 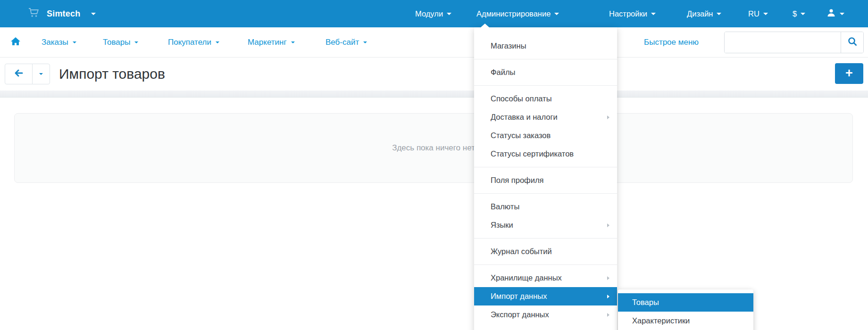 I want to click on import-submenu-item: Характеристики, so click(x=686, y=321).